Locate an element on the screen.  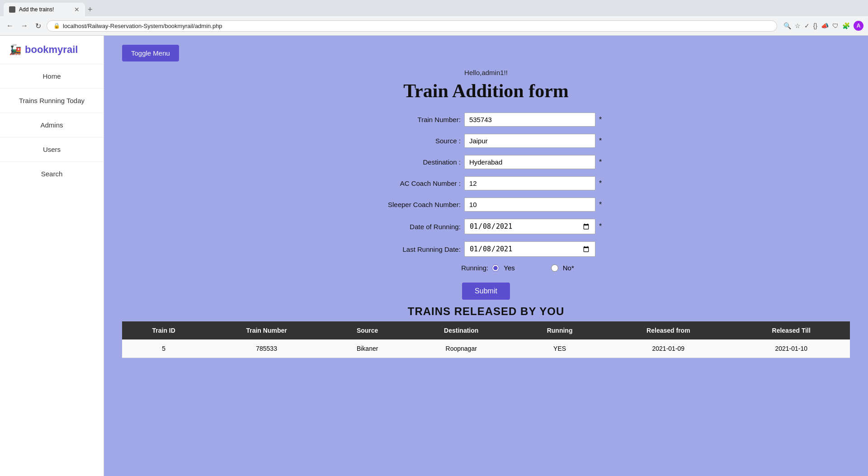
browser-chrome: Add the trains! ✕ + ← → ↻ 🔒 localhost/Ra… is located at coordinates (434, 18).